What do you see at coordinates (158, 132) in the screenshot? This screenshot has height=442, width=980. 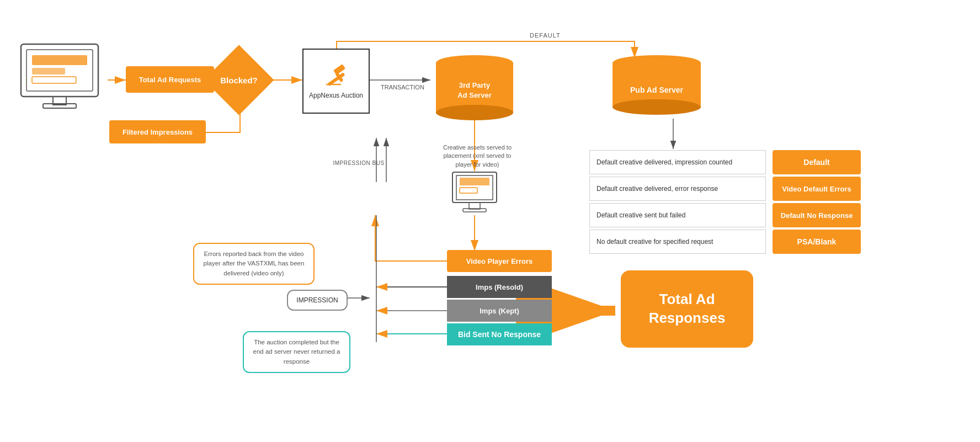 I see `filtered-impressions-label: Filtered Impressions` at bounding box center [158, 132].